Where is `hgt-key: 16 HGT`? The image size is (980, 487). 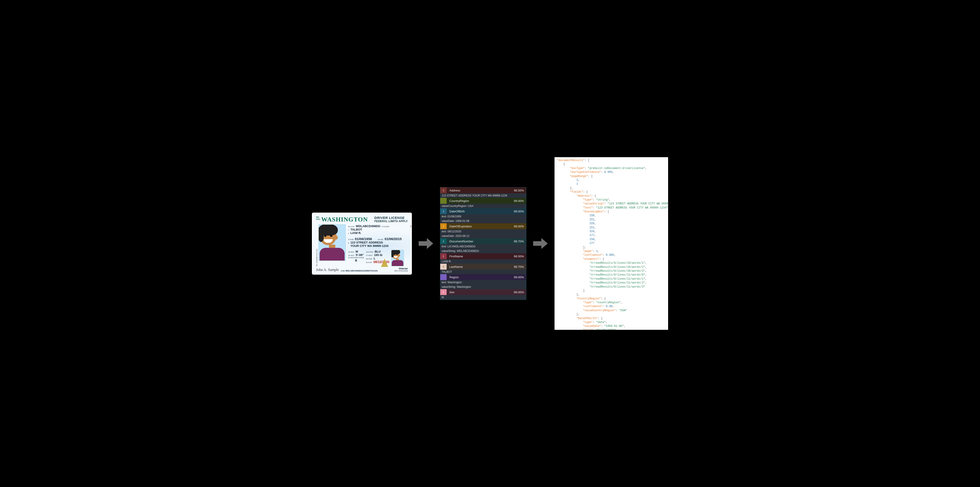
hgt-key: 16 HGT is located at coordinates (352, 256).